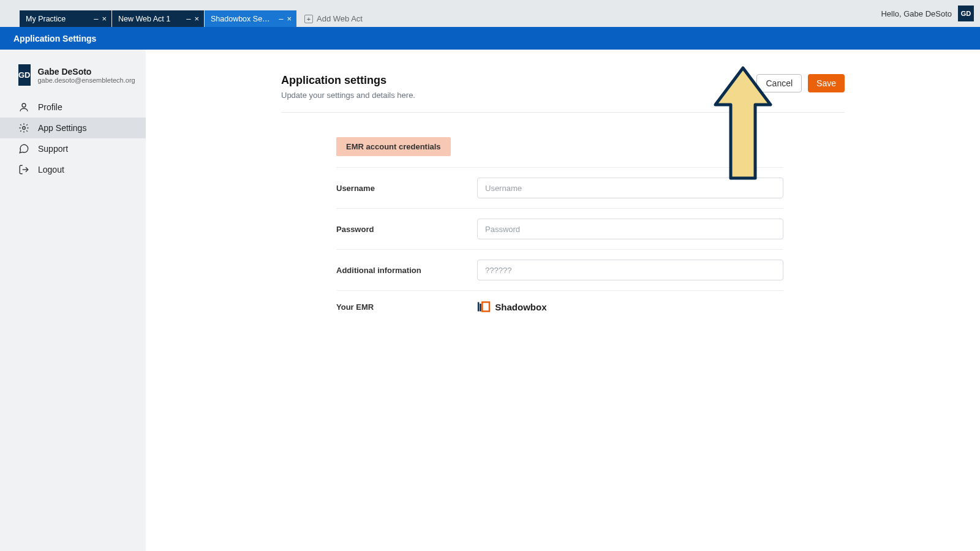 This screenshot has width=980, height=551. I want to click on sidebar: GD Gabe DeSoto gabe.desoto@ensembletech.…, so click(73, 300).